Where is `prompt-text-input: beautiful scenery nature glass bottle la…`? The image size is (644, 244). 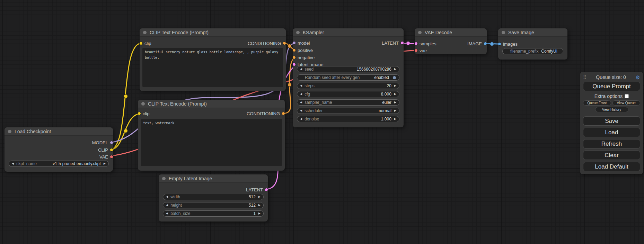 prompt-text-input: beautiful scenery nature glass bottle la… is located at coordinates (213, 67).